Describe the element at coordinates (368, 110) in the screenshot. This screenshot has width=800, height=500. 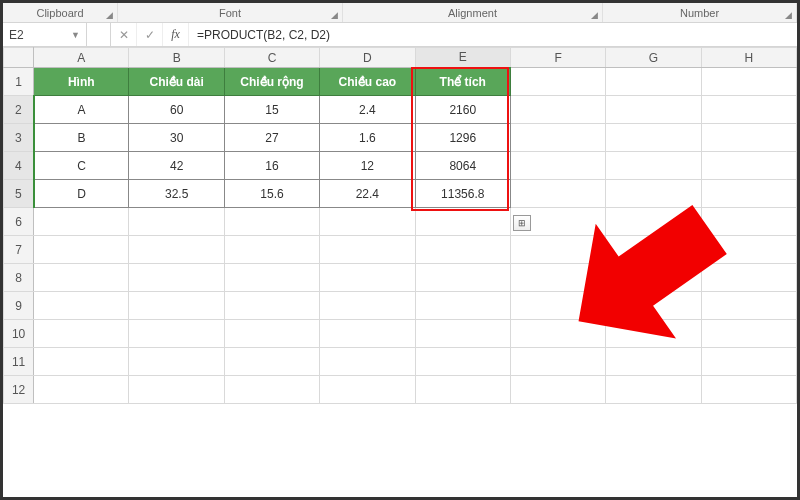
I see `cell-D2: 2.4` at that location.